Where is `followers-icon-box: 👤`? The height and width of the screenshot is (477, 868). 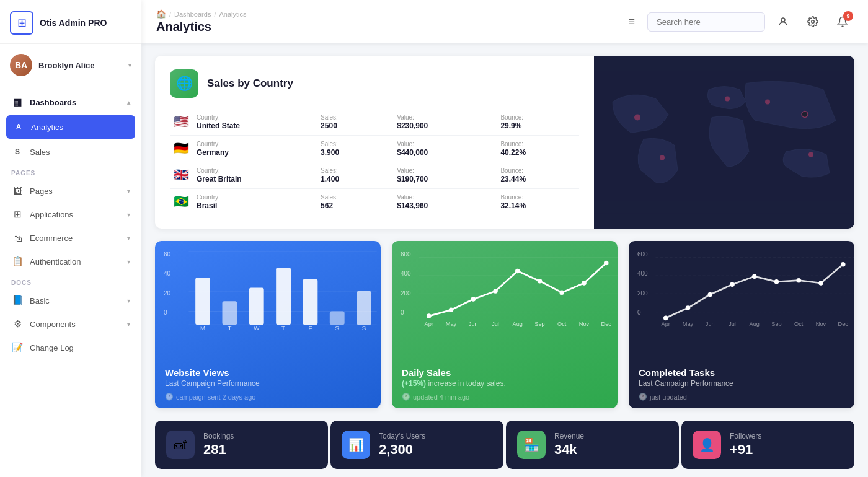 followers-icon-box: 👤 is located at coordinates (707, 445).